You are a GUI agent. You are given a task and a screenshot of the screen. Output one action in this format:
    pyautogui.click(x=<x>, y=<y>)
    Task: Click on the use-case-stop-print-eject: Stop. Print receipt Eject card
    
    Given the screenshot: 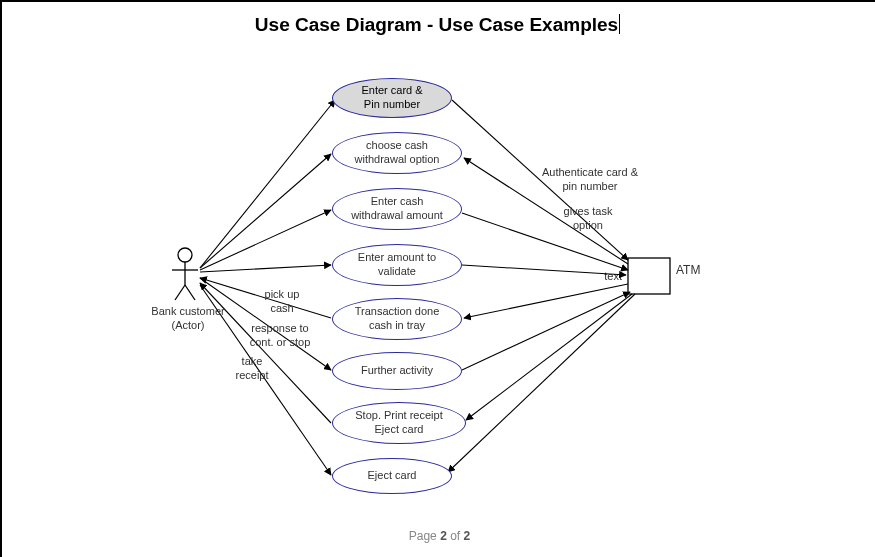 What is the action you would take?
    pyautogui.click(x=399, y=423)
    